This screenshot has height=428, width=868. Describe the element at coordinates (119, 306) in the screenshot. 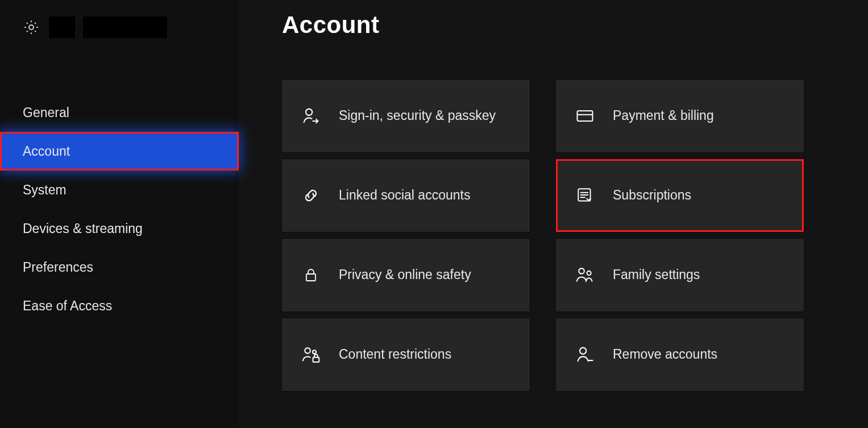

I see `sidebar-item-ease-of-access: Ease of Access` at that location.